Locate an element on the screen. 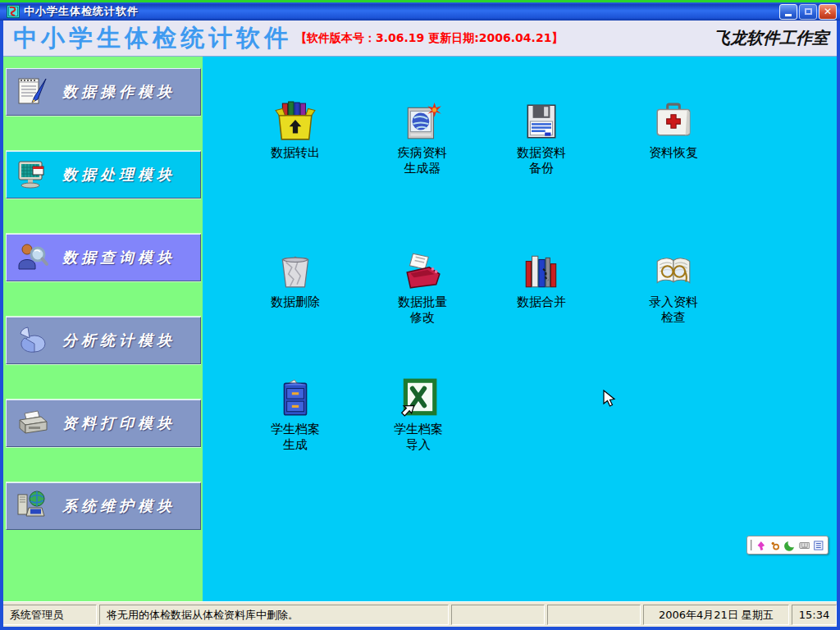 The image size is (840, 630). launch-item-label: 录入资料 is located at coordinates (673, 302).